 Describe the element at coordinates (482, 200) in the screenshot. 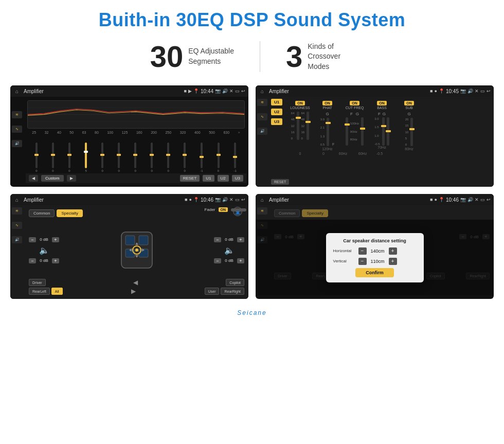

I see `minimize-icon-4: ▭` at that location.